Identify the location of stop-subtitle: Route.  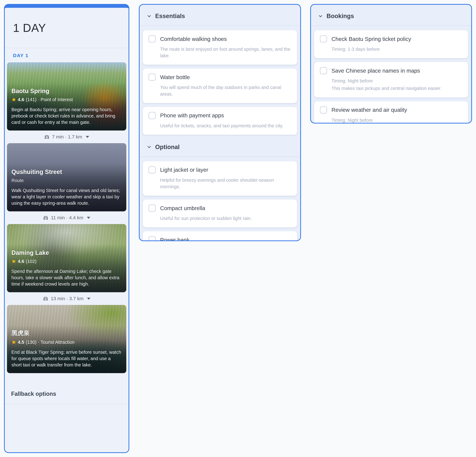
(67, 181).